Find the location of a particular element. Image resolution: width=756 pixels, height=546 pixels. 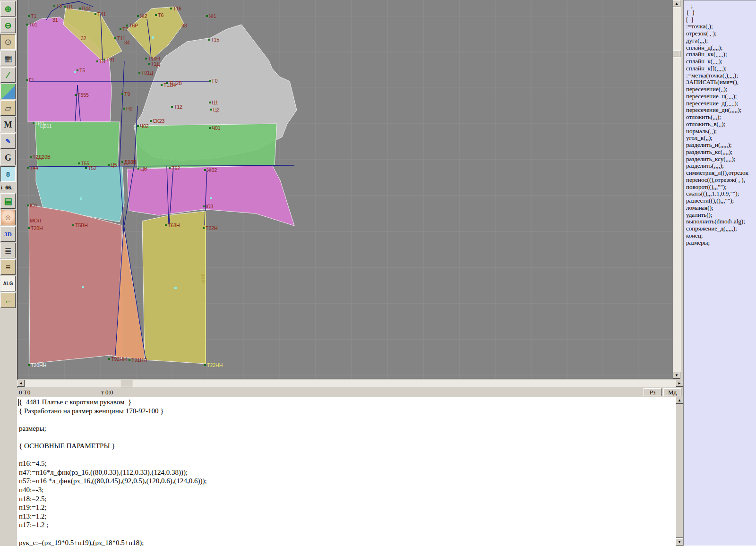

command-item: выполнить(dmod\.alg); is located at coordinates (721, 221).